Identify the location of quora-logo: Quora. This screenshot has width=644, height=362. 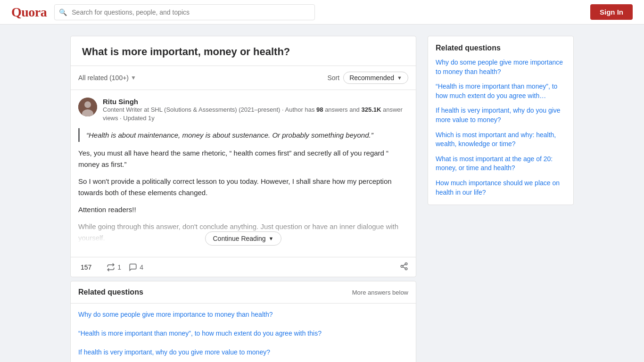
(29, 12).